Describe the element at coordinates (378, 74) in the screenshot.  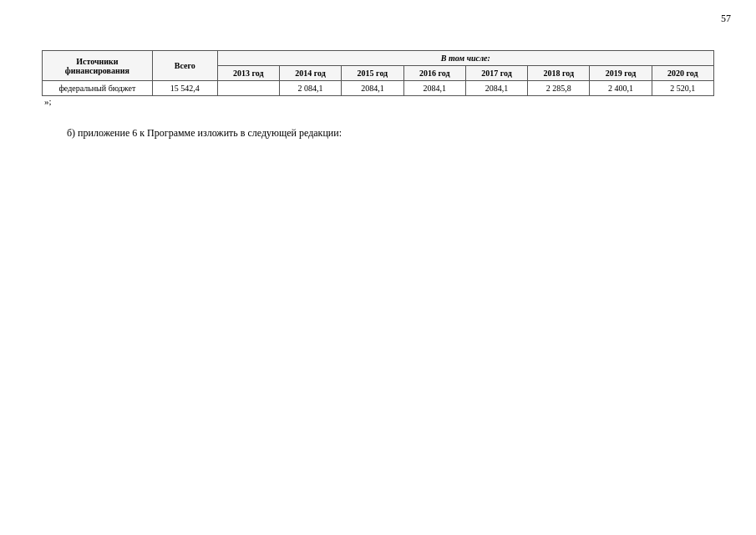
I see `financing-table: Источники финансирования Всего В том чис…` at that location.